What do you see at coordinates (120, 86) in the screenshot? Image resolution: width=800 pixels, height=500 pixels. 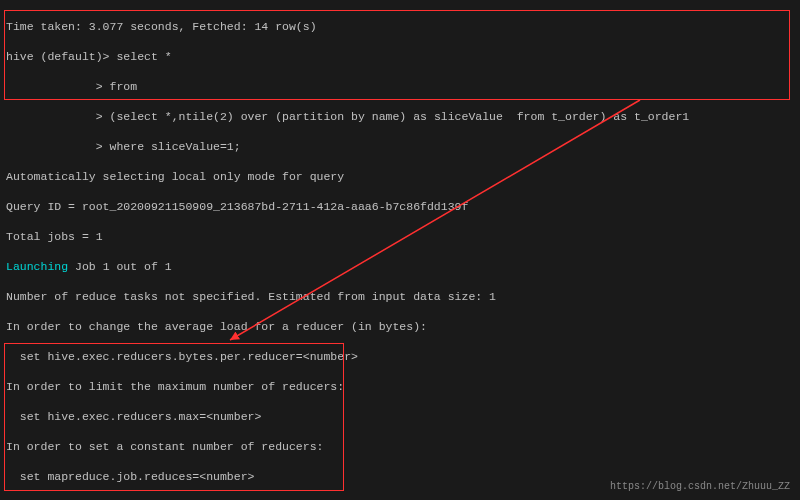 I see `query-from: from` at bounding box center [120, 86].